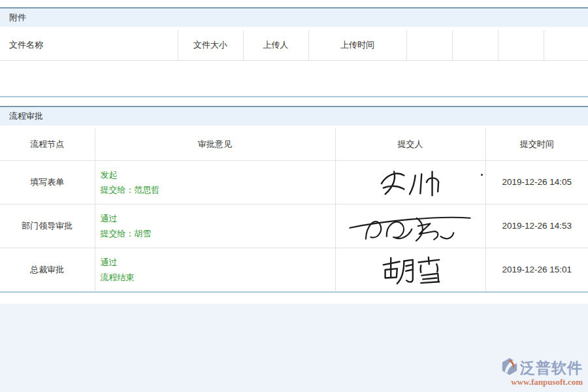 The image size is (588, 392). I want to click on fanpu-logo-icon, so click(510, 368).